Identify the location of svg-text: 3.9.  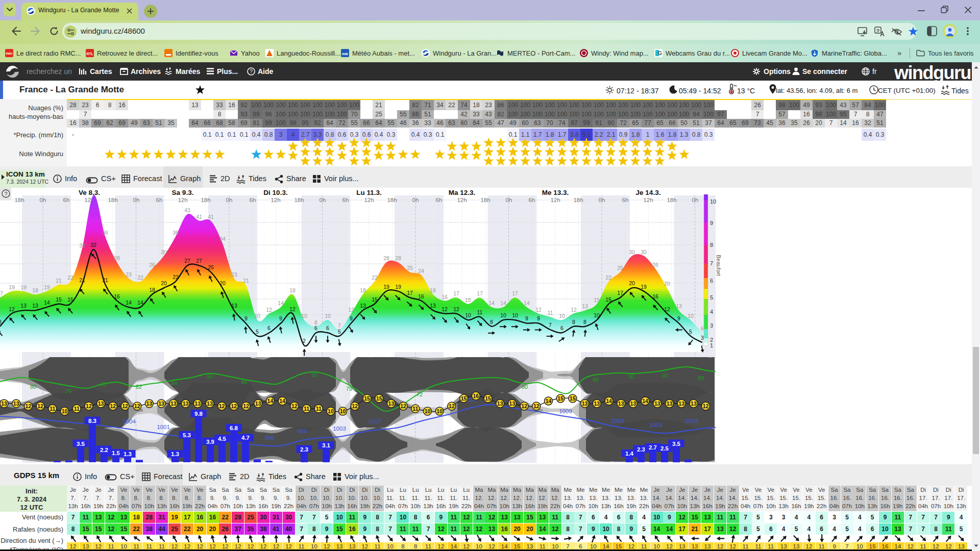
(210, 442).